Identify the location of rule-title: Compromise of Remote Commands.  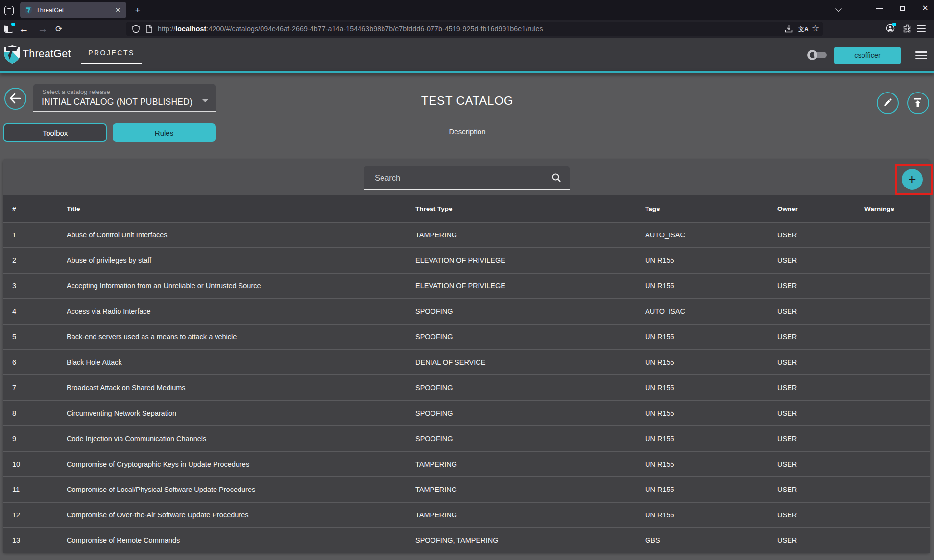
(241, 540).